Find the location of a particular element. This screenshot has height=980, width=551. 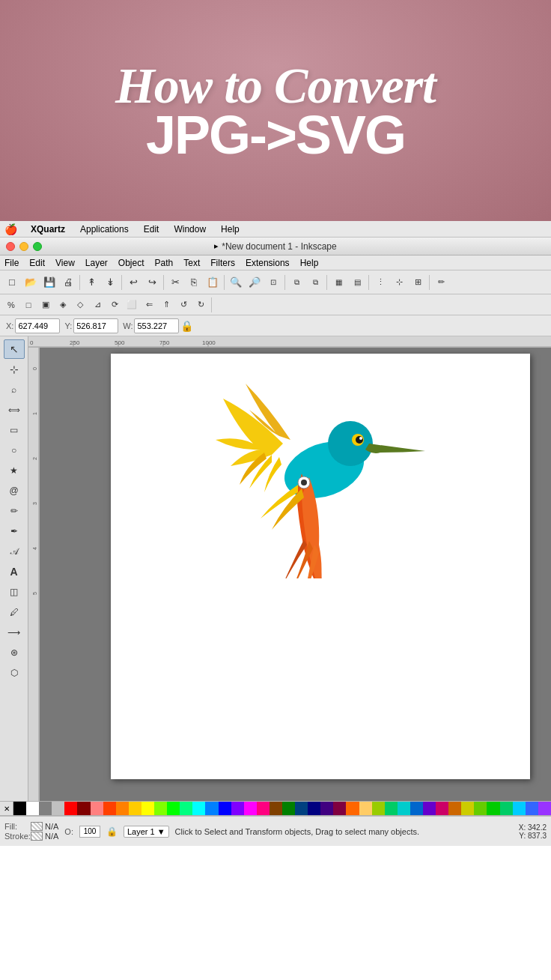

x-input is located at coordinates (37, 326).